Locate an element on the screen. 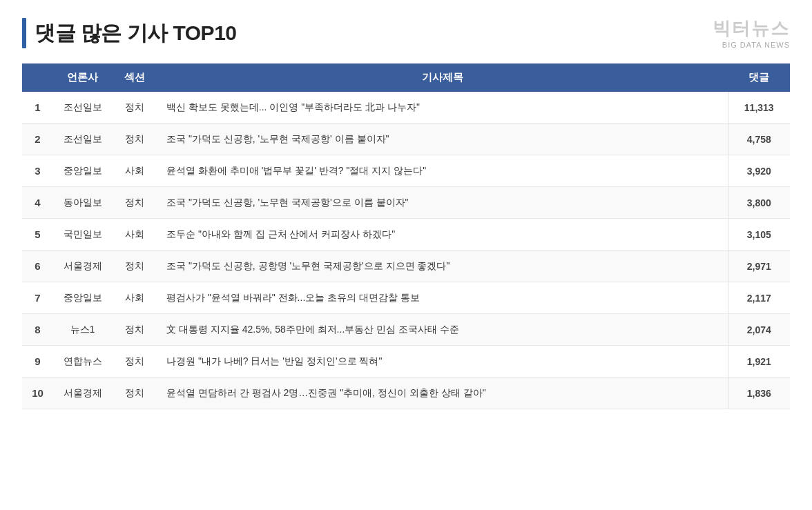 Image resolution: width=812 pixels, height=510 pixels. title-wrapper: 댓글 많은 기사 TOP10 is located at coordinates (130, 33).